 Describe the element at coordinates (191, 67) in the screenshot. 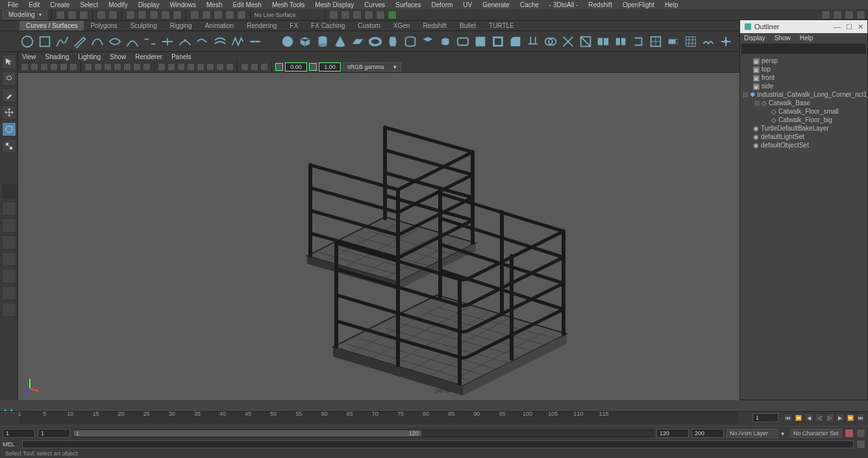

I see `vp-use-lights-icon` at that location.